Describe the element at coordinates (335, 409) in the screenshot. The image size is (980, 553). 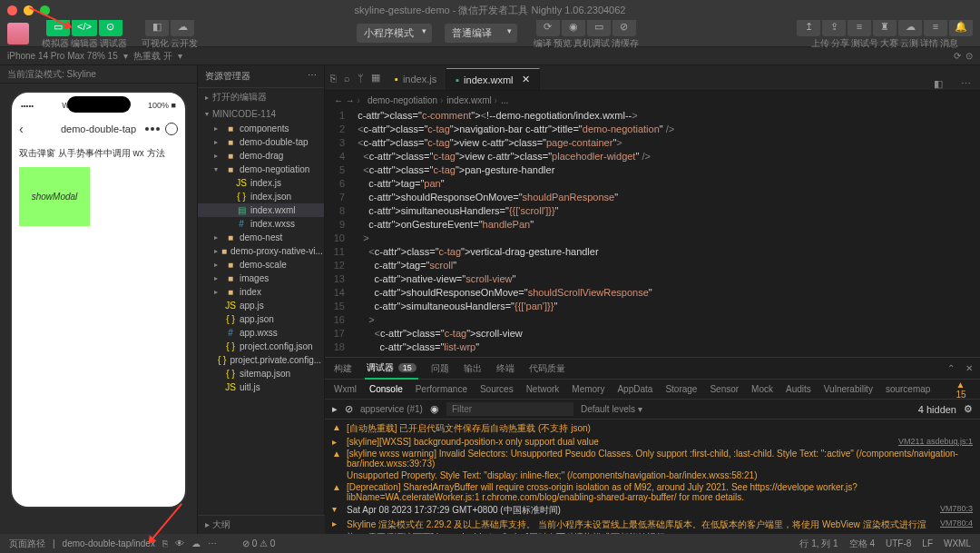
I see `console-sidebar-icon: ▸` at that location.